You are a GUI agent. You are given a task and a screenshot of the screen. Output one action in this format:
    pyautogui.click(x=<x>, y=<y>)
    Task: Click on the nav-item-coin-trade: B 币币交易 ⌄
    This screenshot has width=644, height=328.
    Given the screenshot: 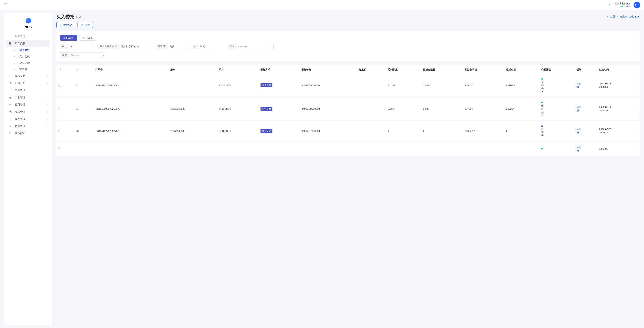 What is the action you would take?
    pyautogui.click(x=28, y=43)
    